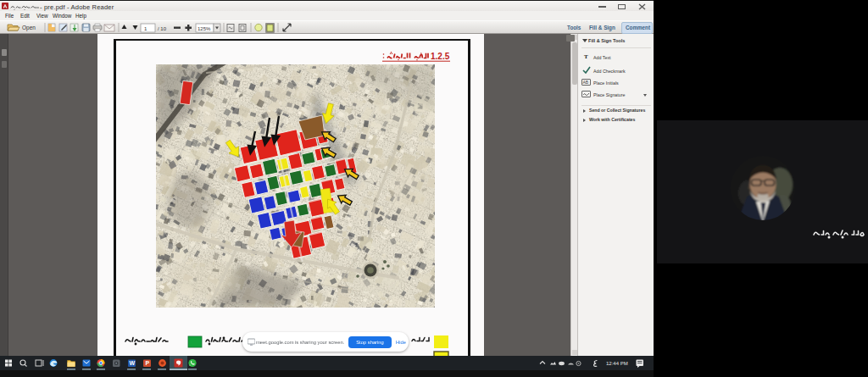  I want to click on svg-text: 125%, so click(204, 29).